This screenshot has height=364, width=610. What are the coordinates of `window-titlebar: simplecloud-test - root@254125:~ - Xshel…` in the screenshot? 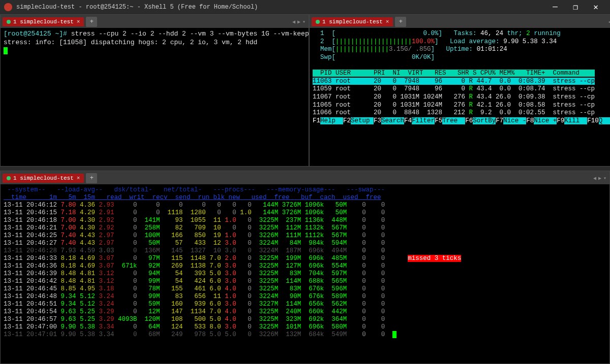 It's located at (305, 7).